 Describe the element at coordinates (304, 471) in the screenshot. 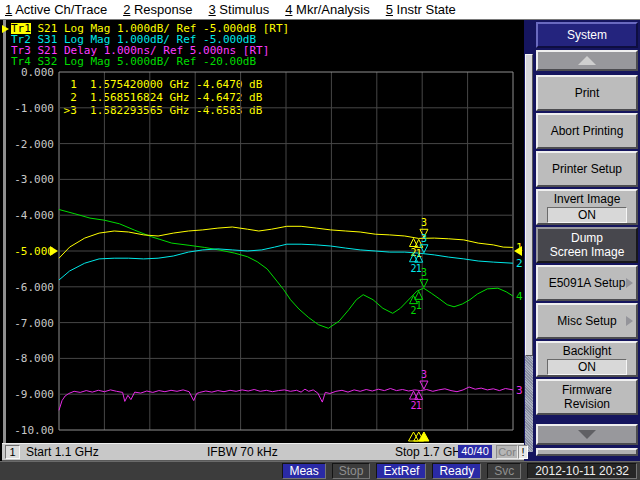

I see `status-indicator-meas: Meas` at that location.